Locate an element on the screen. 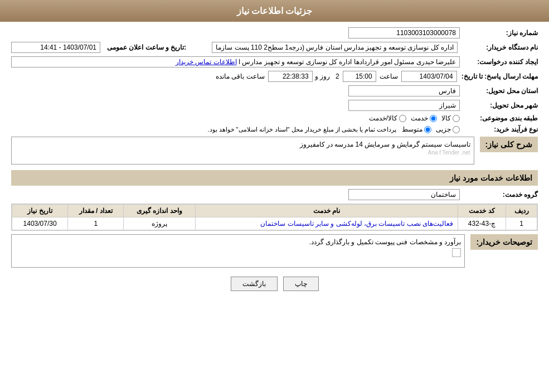 The width and height of the screenshot is (549, 392). khadamat-section-title: اطلاعات خدمات مورد نیاز is located at coordinates (274, 178).